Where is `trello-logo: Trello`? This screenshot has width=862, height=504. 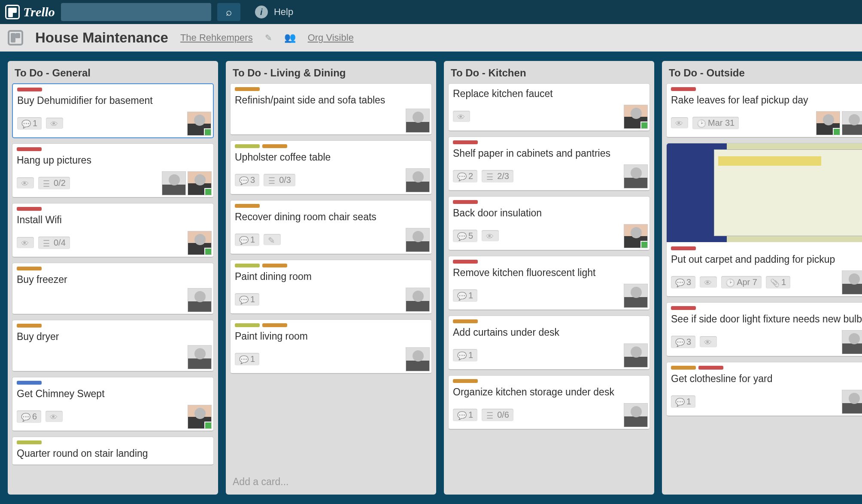
trello-logo: Trello is located at coordinates (30, 12).